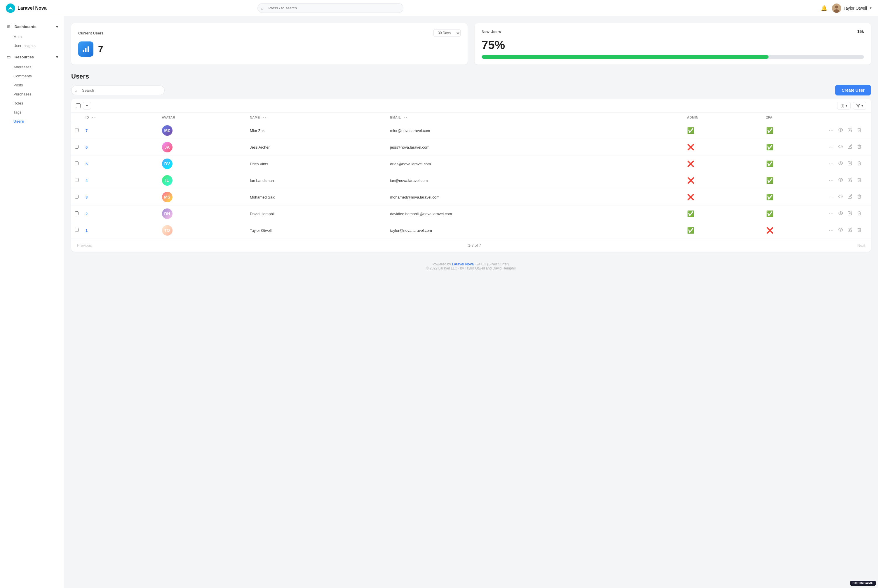  I want to click on user-id-link: 2, so click(87, 214).